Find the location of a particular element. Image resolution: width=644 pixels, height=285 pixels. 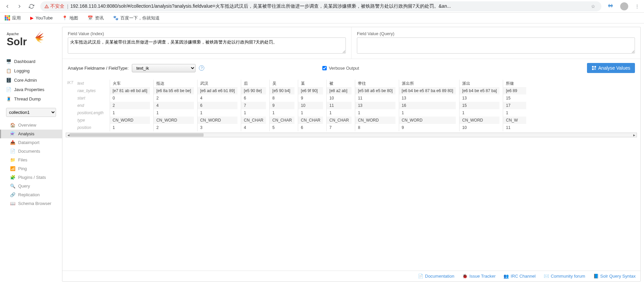

analysis-cell: [e6 9f 90] is located at coordinates (311, 91).